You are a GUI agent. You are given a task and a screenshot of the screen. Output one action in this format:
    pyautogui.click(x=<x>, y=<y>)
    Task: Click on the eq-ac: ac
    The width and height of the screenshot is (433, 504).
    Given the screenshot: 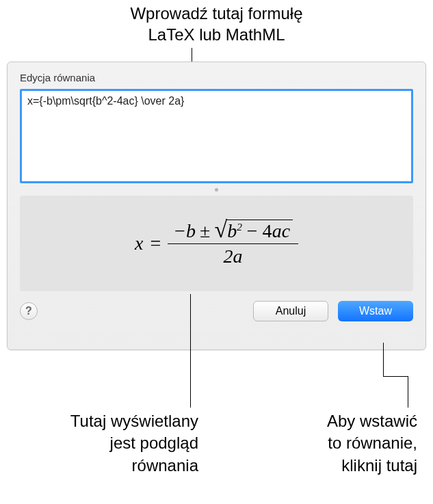 What is the action you would take?
    pyautogui.click(x=281, y=231)
    